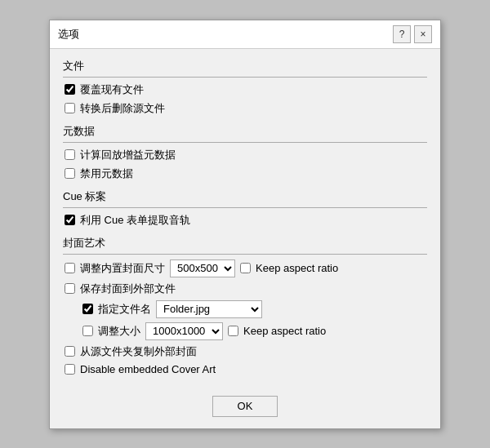 The height and width of the screenshot is (448, 490). What do you see at coordinates (245, 408) in the screenshot?
I see `dialog-footer: OK` at bounding box center [245, 408].